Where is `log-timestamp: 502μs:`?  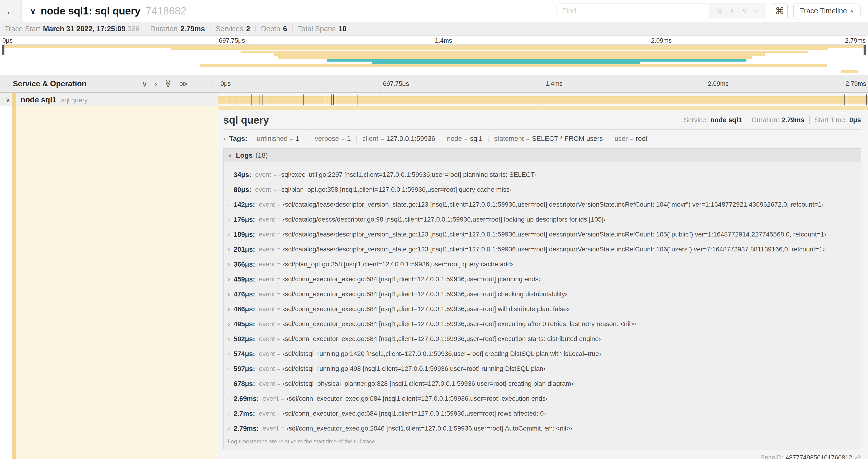 log-timestamp: 502μs: is located at coordinates (244, 339).